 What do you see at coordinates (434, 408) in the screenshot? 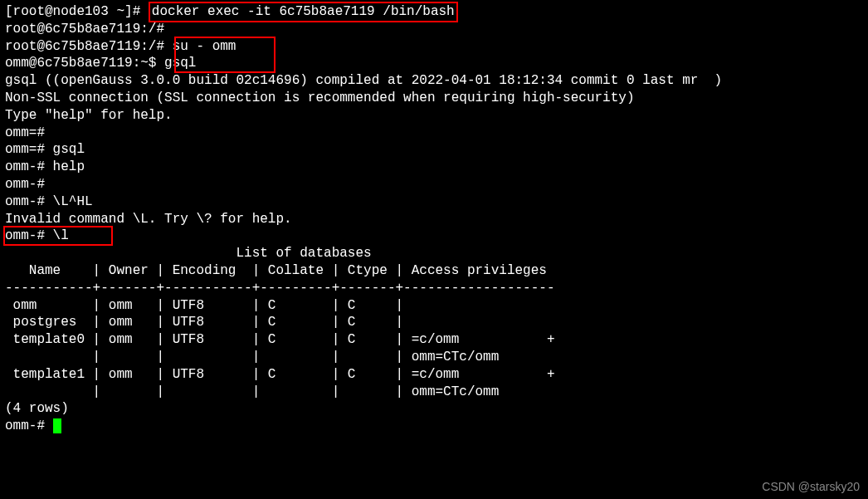
I see `row-count: (4 rows)` at bounding box center [434, 408].